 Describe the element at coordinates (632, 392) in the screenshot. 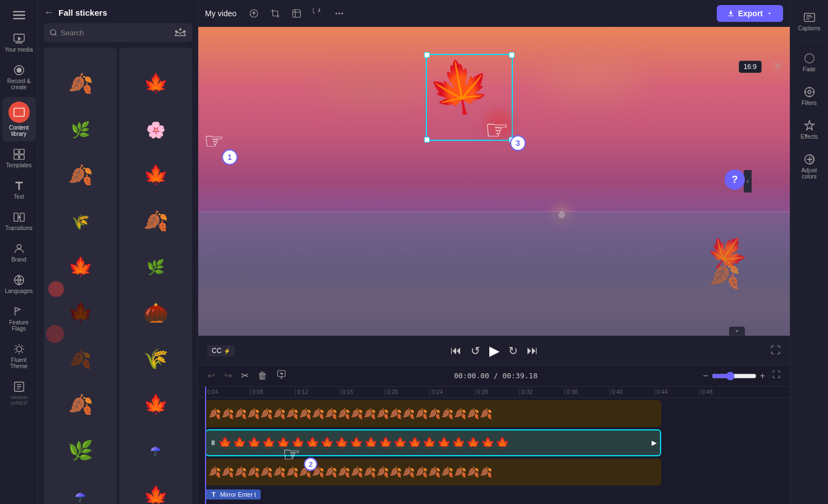

I see `ruler-mark: 0:40` at that location.